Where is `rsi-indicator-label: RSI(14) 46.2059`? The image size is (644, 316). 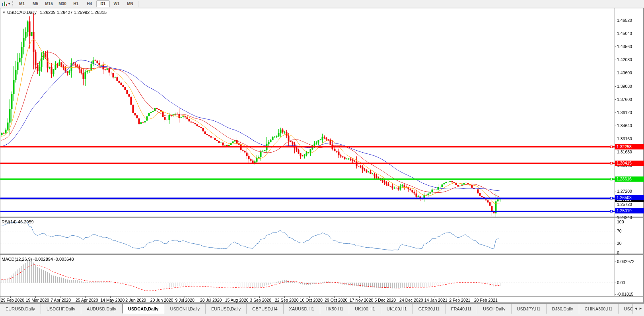
rsi-indicator-label: RSI(14) 46.2059 is located at coordinates (18, 222).